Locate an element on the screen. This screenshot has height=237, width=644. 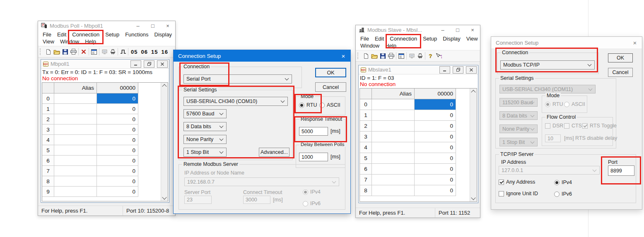
scroll-down-icon is located at coordinates (473, 198).